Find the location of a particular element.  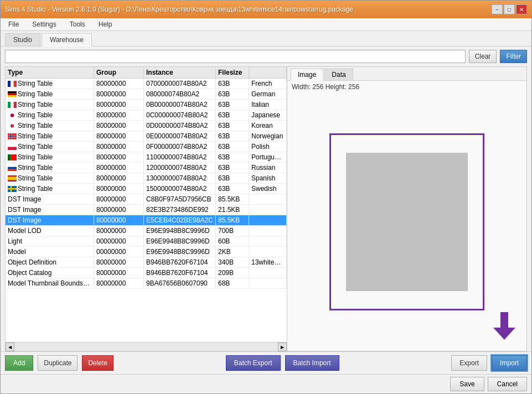

clear-button: Clear is located at coordinates (483, 56).